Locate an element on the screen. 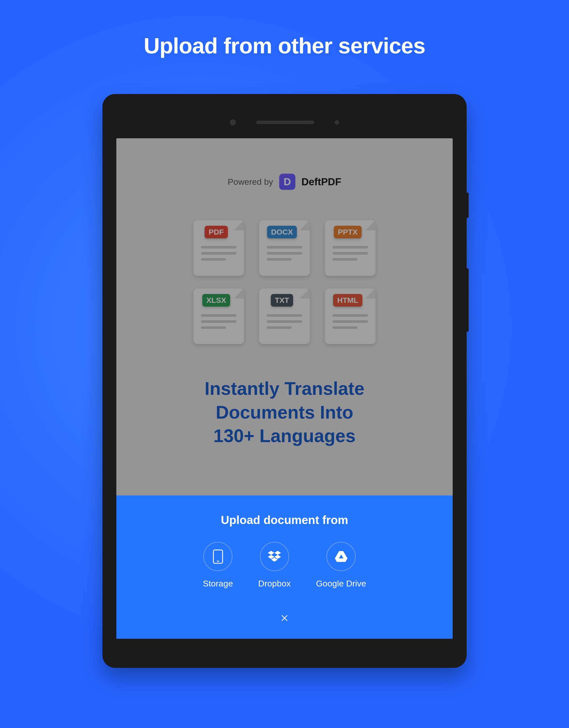 The image size is (569, 728). brand-name: DeftPDF is located at coordinates (322, 182).